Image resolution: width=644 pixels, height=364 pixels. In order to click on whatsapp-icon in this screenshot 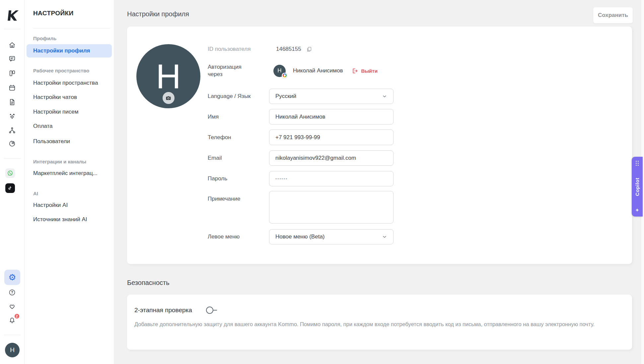, I will do `click(10, 173)`.